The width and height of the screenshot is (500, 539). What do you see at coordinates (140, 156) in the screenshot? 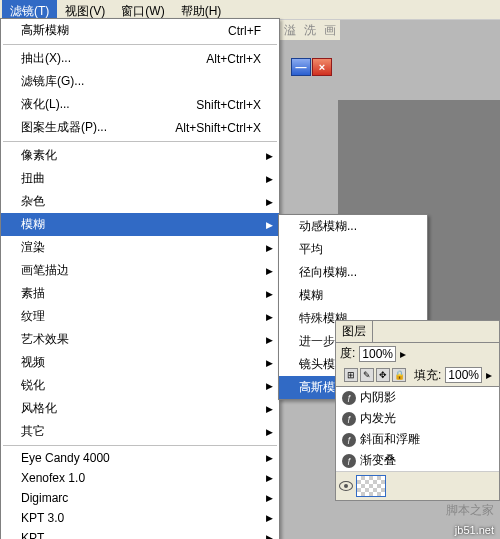
I see `menu-pixelate: 像素化▶` at bounding box center [140, 156].